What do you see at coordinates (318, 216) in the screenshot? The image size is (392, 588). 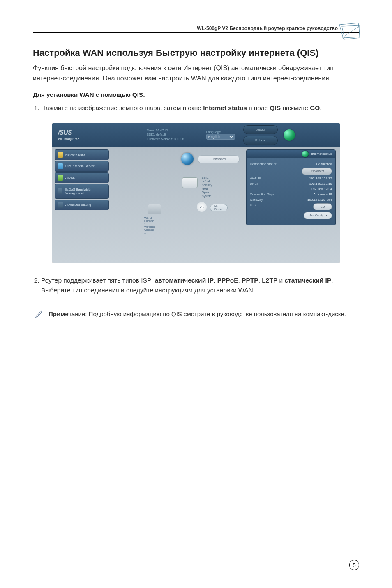 I see `misc-config-button: Misc Config. ▾` at bounding box center [318, 216].